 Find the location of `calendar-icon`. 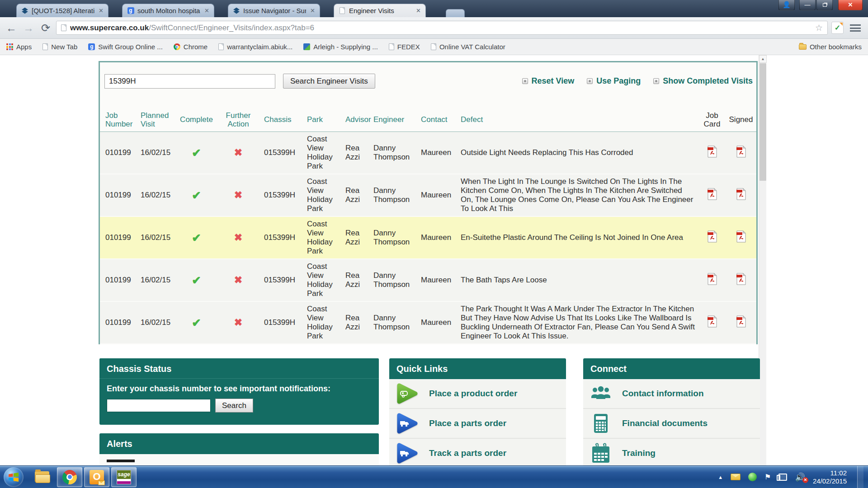

calendar-icon is located at coordinates (601, 453).